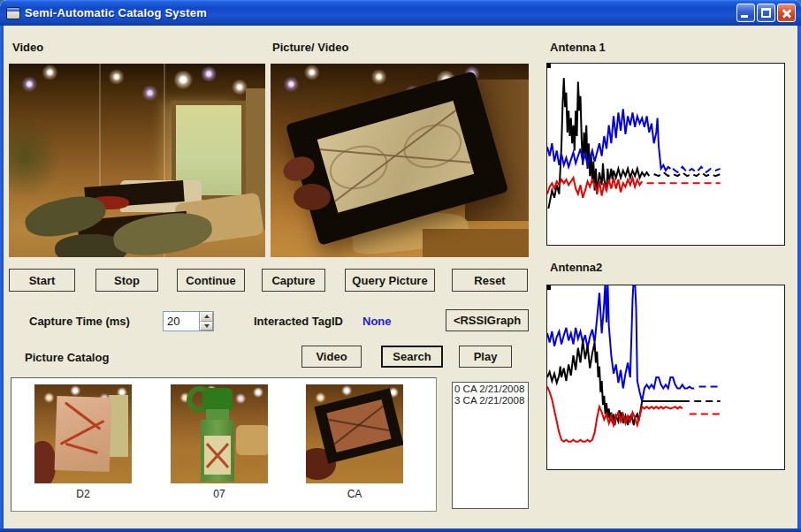 The width and height of the screenshot is (801, 532). What do you see at coordinates (787, 12) in the screenshot?
I see `close-button` at bounding box center [787, 12].